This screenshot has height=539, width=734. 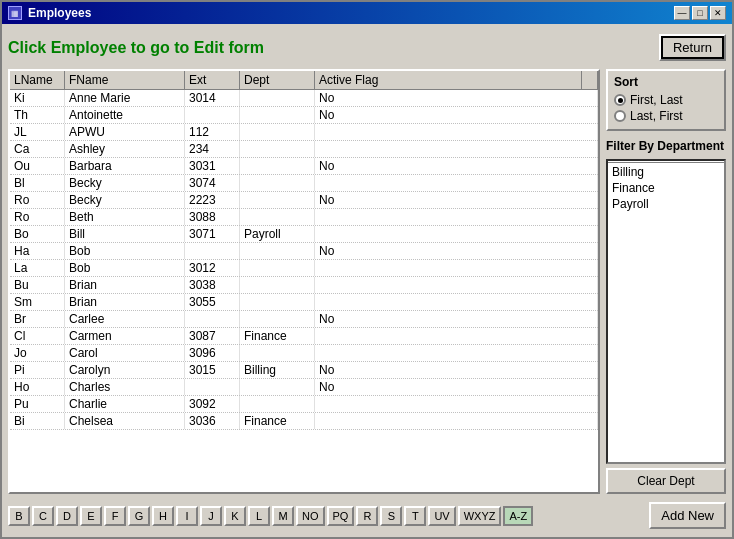 What do you see at coordinates (38, 132) in the screenshot?
I see `cell-lname: JL` at bounding box center [38, 132].